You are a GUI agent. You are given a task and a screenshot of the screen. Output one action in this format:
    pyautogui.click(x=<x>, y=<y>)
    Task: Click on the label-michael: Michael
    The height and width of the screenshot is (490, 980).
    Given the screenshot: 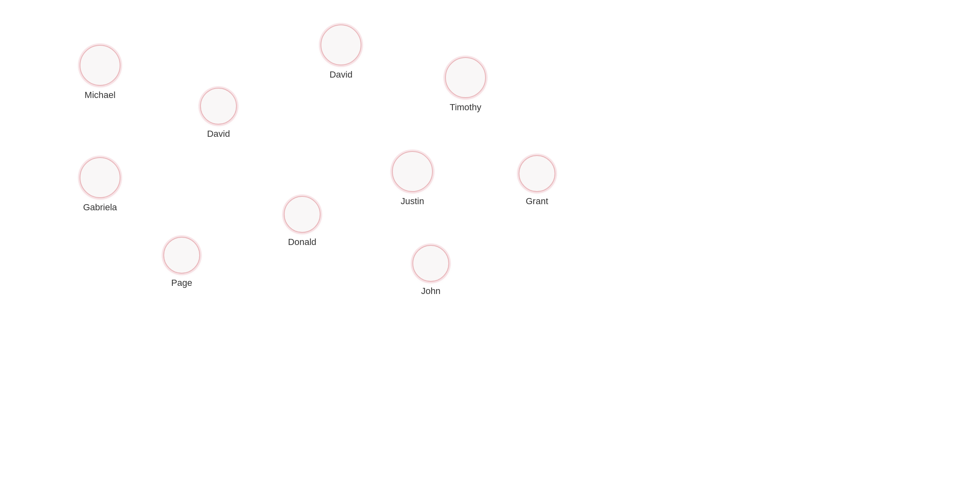 What is the action you would take?
    pyautogui.click(x=100, y=95)
    